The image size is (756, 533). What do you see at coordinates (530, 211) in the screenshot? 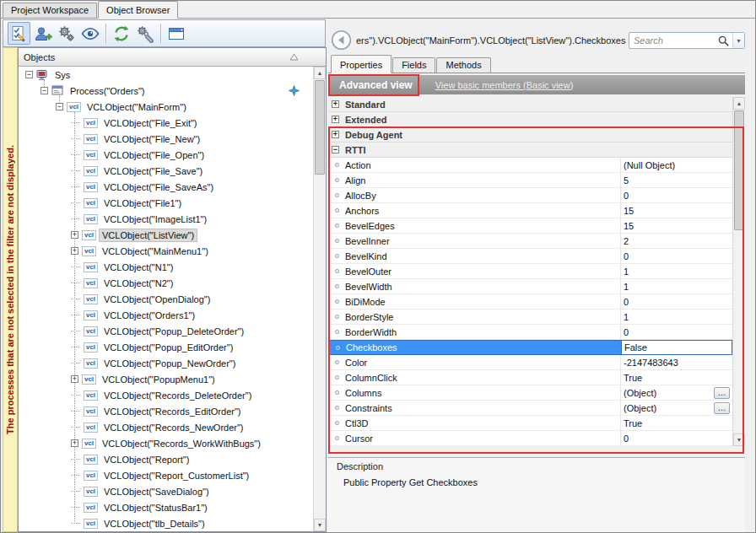
I see `property-row: Anchors15` at bounding box center [530, 211].